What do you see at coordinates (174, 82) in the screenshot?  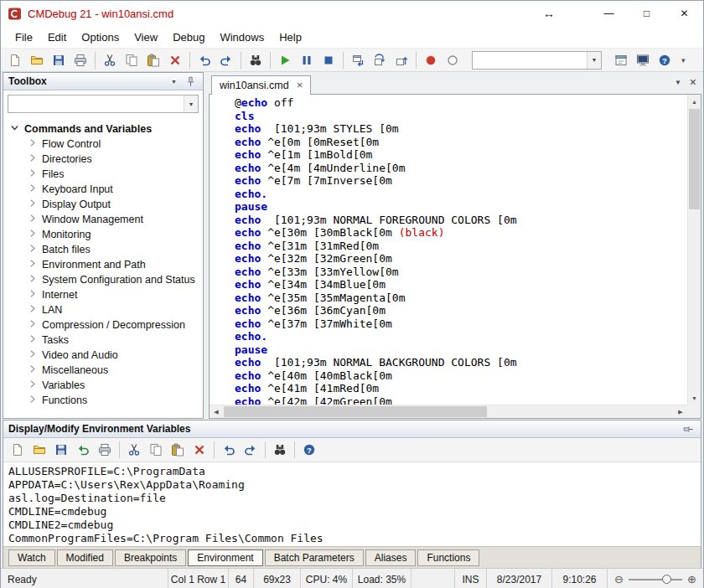 I see `toolbox-menu-icon: ▼` at bounding box center [174, 82].